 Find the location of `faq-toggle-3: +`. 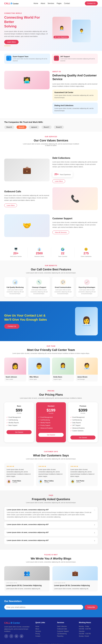

faq-toggle-3: + is located at coordinates (95, 541).